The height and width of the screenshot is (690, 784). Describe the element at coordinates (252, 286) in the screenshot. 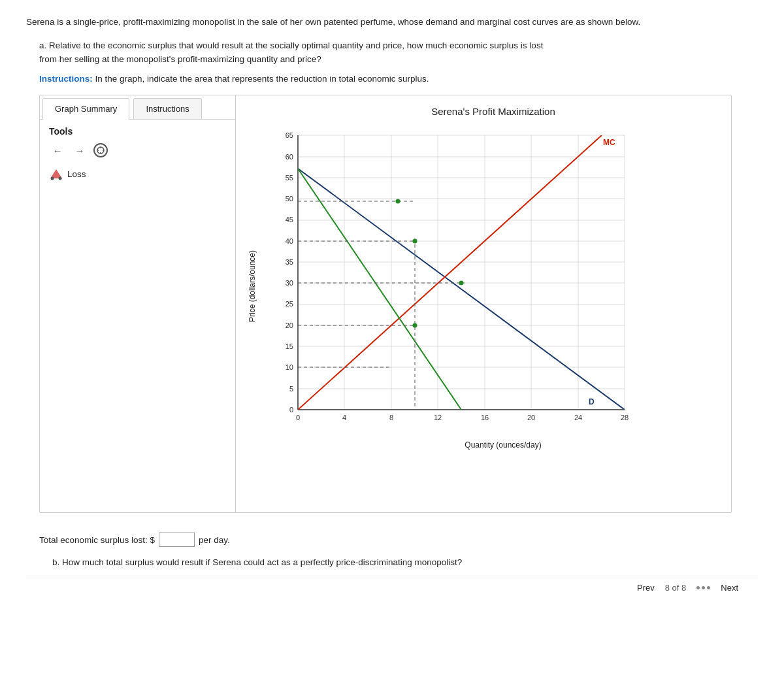

I see `y-axis-label-container: Price (dollars/ounce)` at that location.